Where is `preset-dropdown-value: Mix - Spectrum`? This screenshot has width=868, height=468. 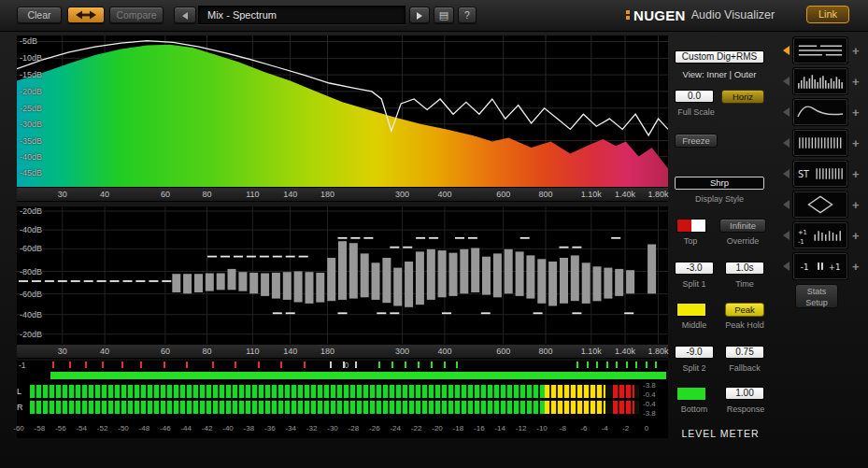
preset-dropdown-value: Mix - Spectrum is located at coordinates (242, 15).